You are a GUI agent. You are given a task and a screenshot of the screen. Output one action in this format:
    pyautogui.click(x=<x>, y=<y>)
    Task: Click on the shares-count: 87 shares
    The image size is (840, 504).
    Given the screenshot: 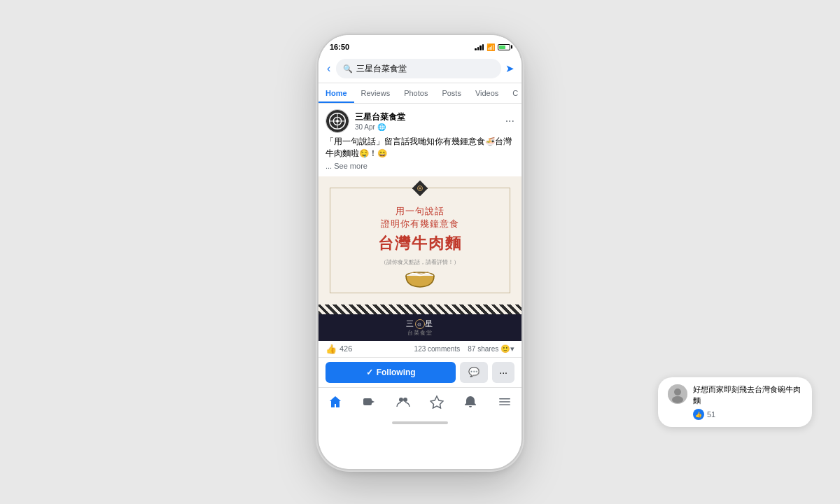 What is the action you would take?
    pyautogui.click(x=483, y=349)
    